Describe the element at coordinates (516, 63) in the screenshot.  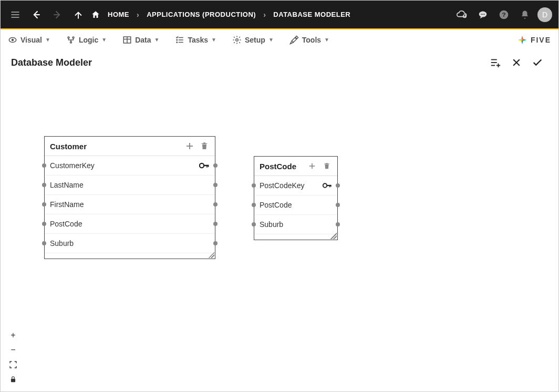
I see `close-button` at that location.